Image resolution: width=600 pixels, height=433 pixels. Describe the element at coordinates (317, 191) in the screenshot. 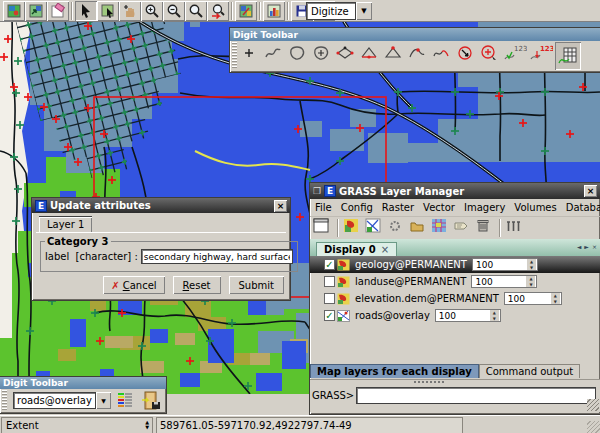

I see `window-restore-icon: ❐` at that location.